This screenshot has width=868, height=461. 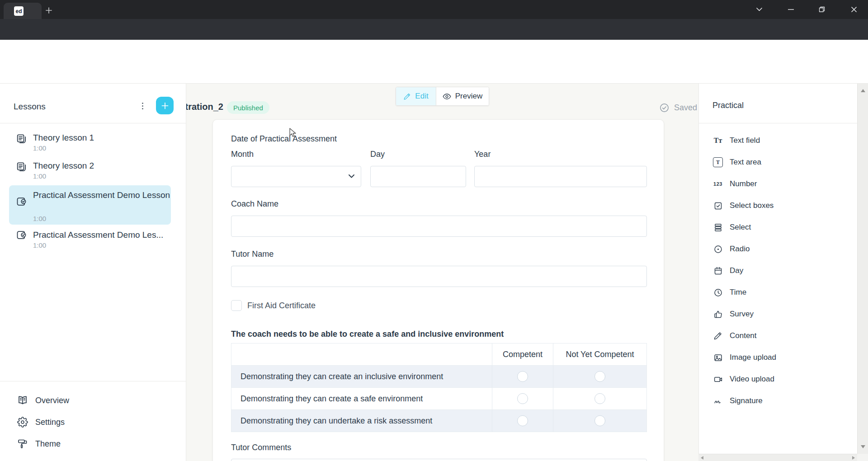 I want to click on practical-lesson-icon, so click(x=22, y=235).